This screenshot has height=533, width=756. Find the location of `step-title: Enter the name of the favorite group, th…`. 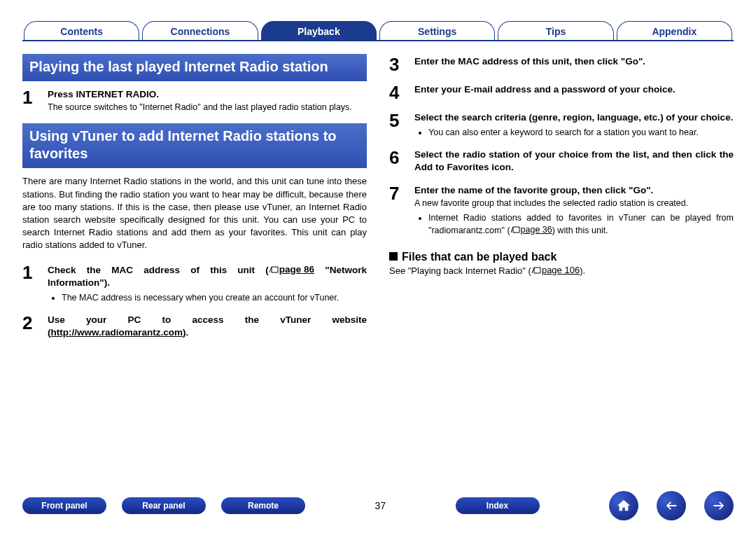

step-title: Enter the name of the favorite group, th… is located at coordinates (533, 191).